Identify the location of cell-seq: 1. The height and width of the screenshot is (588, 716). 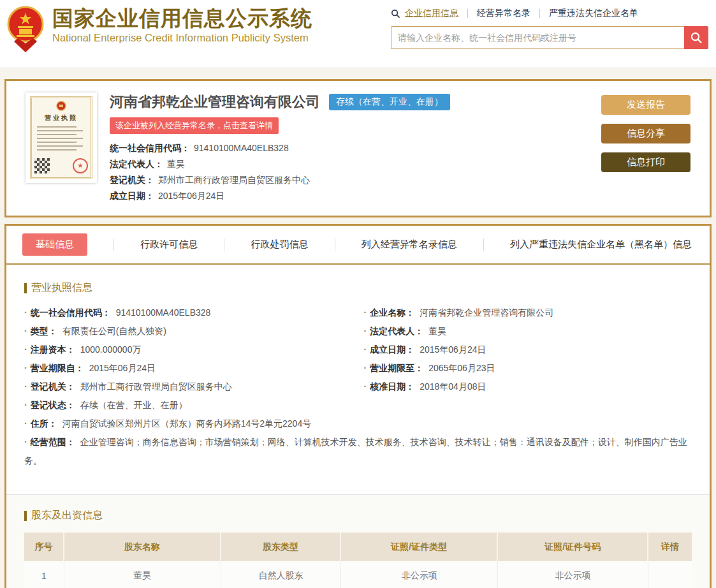
(45, 575).